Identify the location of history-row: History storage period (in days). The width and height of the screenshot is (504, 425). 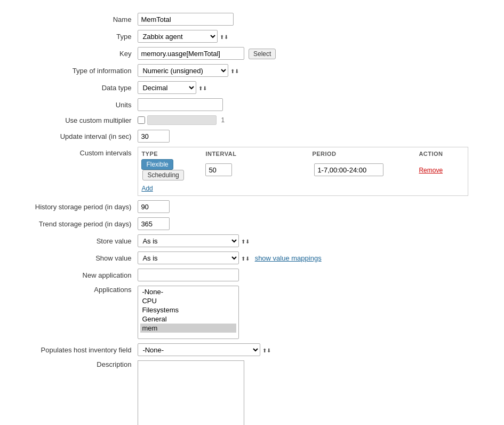
(251, 207).